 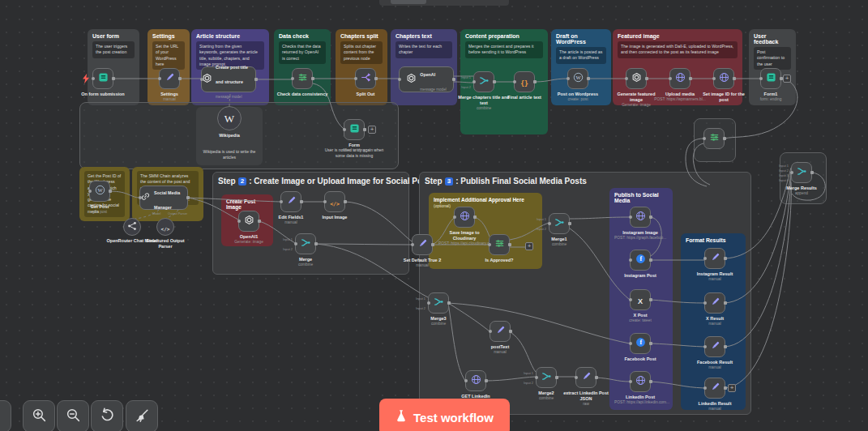 I want to click on node-posttext, so click(x=500, y=331).